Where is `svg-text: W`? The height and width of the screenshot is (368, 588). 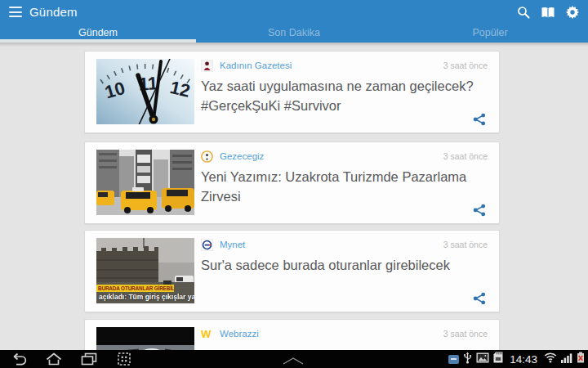 svg-text: W is located at coordinates (206, 334).